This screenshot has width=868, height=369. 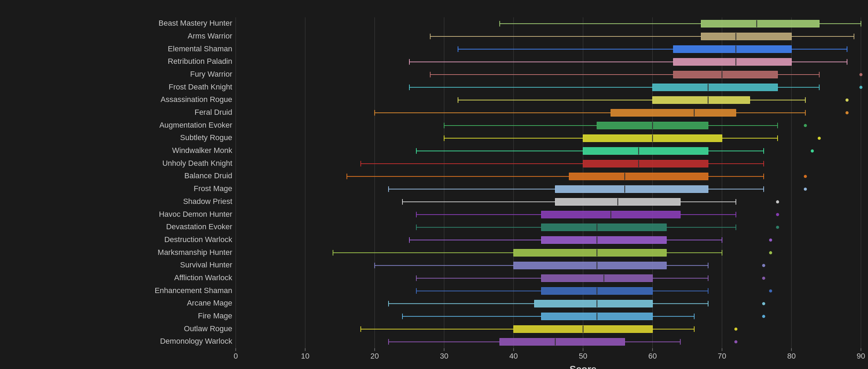 I want to click on svg-text: Subtlety Rogue, so click(x=206, y=137).